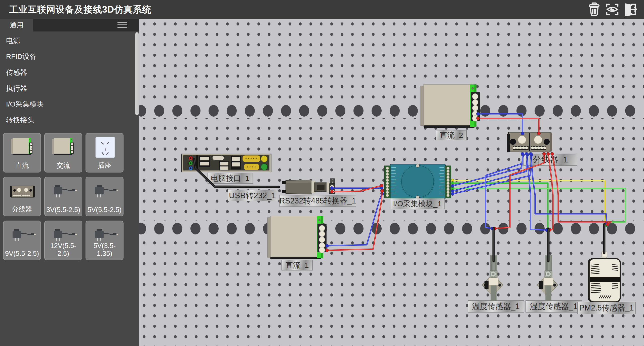  I want to click on card-label: 直流, so click(22, 165).